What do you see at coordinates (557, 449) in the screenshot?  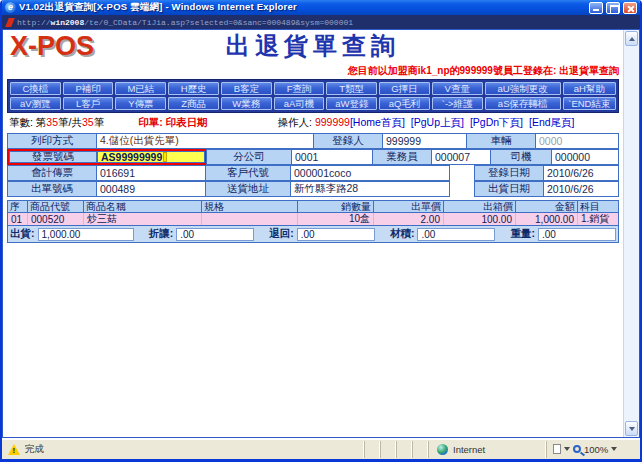 I see `page-mode-icon` at bounding box center [557, 449].